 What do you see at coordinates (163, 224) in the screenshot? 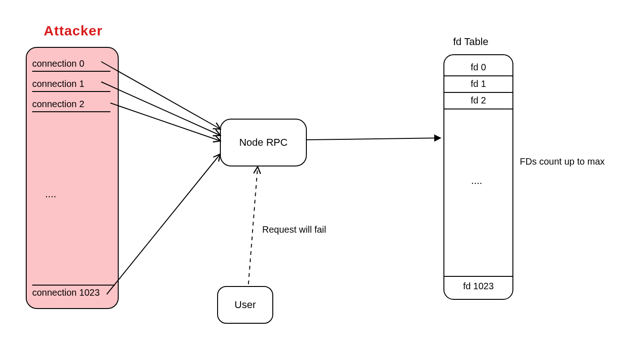
I see `arrow-connection-last` at bounding box center [163, 224].